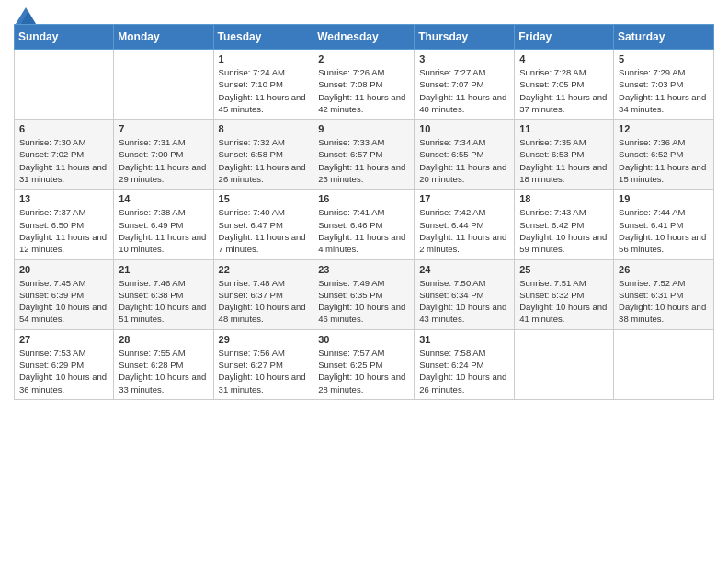 This screenshot has width=728, height=563. I want to click on calendar-week-row: 13Sunrise: 7:37 AM Sunset: 6:50 PM Dayli…, so click(364, 224).